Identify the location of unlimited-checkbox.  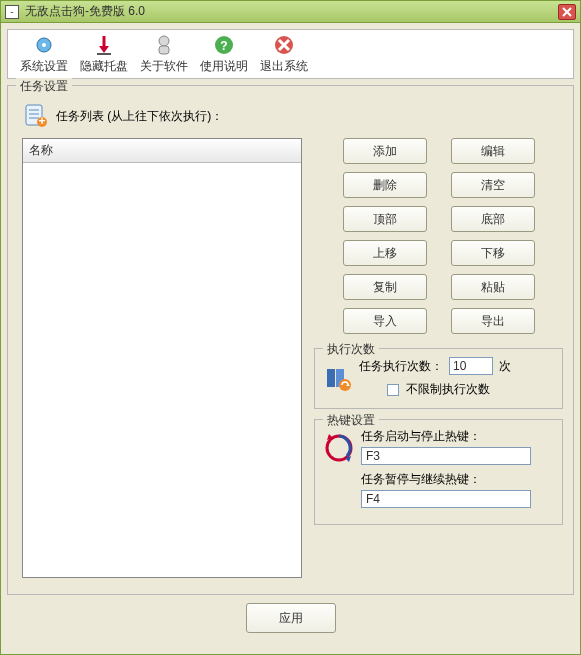
(393, 390).